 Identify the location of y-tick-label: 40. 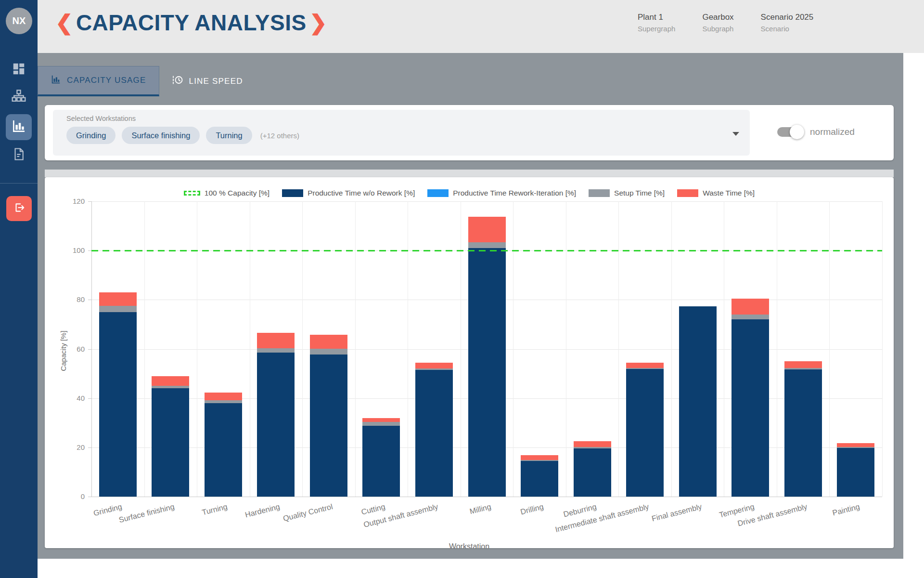
(70, 398).